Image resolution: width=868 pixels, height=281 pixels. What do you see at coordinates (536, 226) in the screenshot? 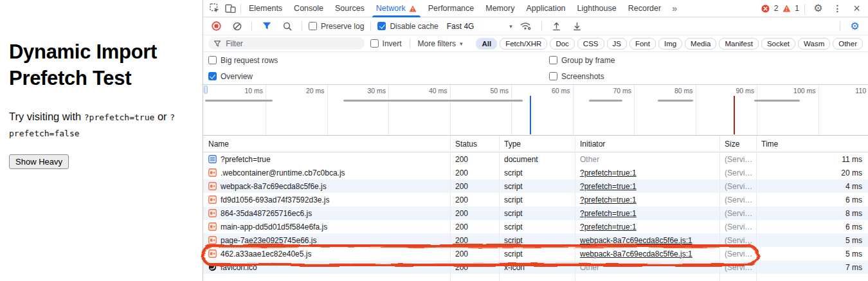
I see `table-row-main-app-dd5d01d5f584e6fa-js: main-app-dd5d01d5f584e6fa.js 200 script …` at bounding box center [536, 226].